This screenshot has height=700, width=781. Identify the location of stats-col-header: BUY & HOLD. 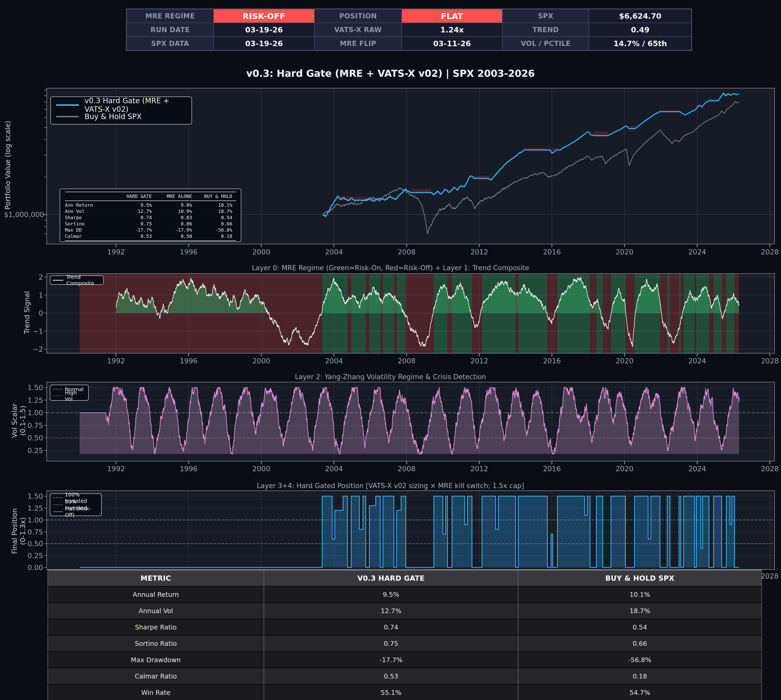
(212, 196).